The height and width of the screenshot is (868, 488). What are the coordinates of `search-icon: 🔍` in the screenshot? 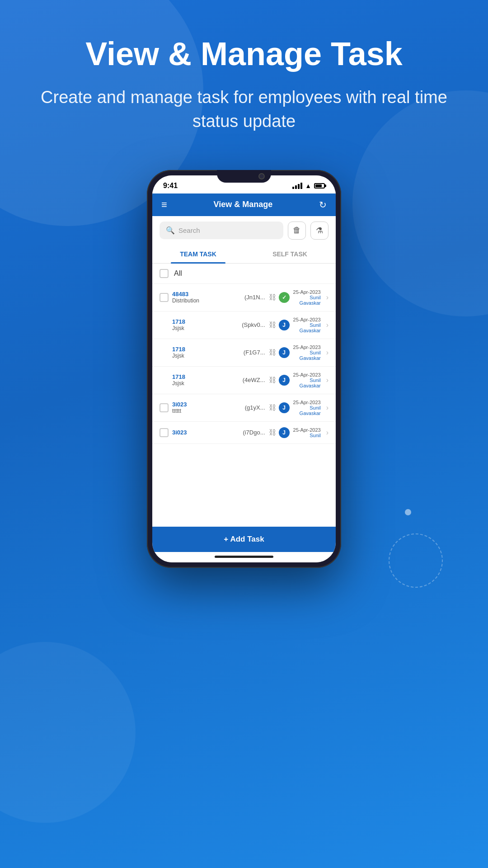 It's located at (170, 231).